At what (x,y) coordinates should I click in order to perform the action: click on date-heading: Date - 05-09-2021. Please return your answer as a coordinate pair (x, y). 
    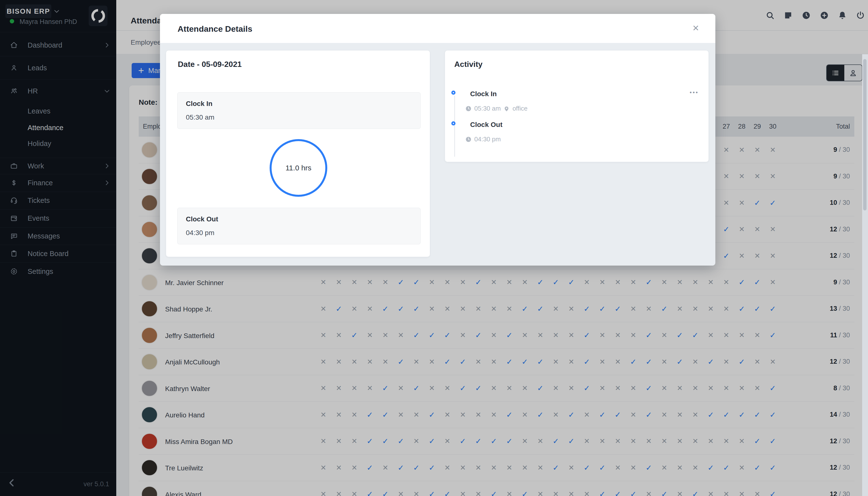
    Looking at the image, I should click on (210, 64).